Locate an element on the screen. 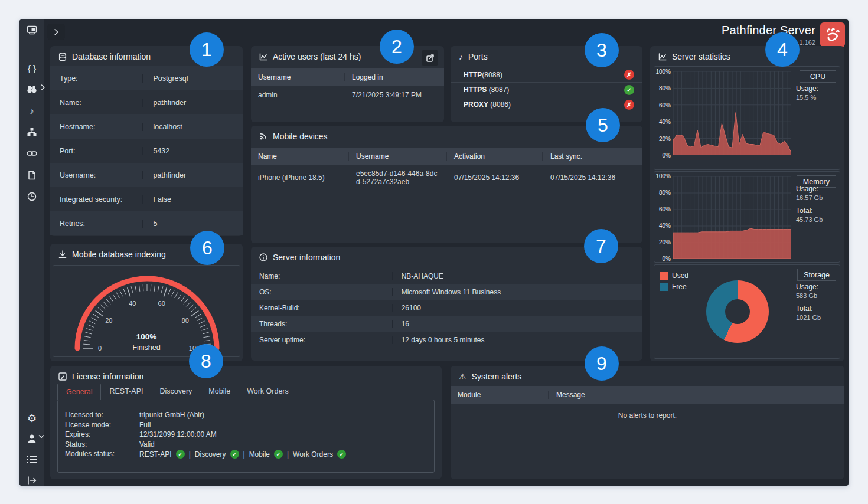  cpu-area-chart is located at coordinates (732, 113).